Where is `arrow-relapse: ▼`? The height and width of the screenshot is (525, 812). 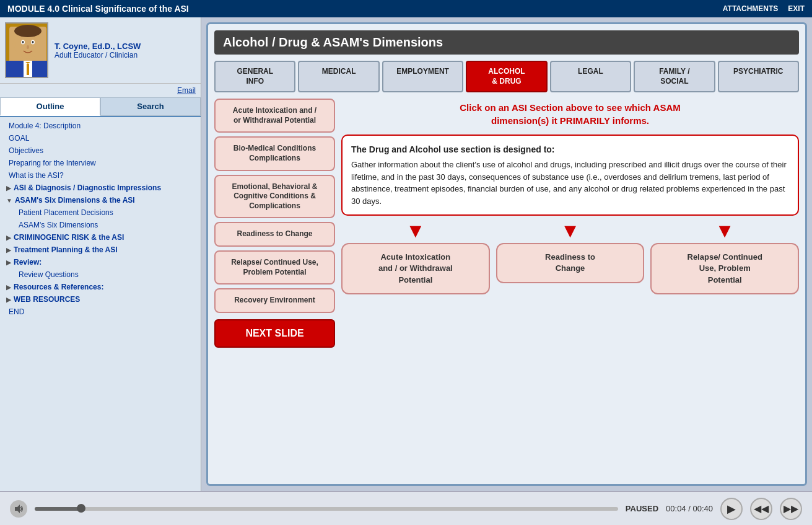
arrow-relapse: ▼ is located at coordinates (725, 231).